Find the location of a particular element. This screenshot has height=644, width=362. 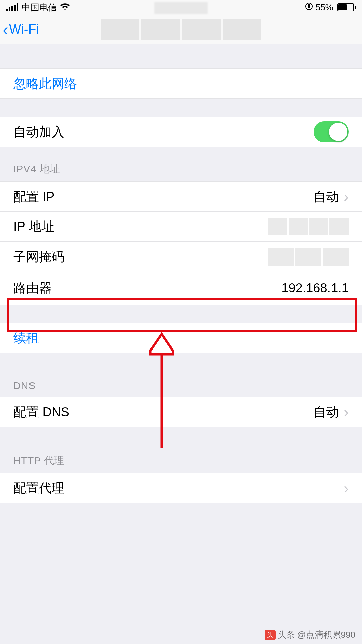

configure-dns-cell: 配置 DNS 自动 › is located at coordinates (181, 412).